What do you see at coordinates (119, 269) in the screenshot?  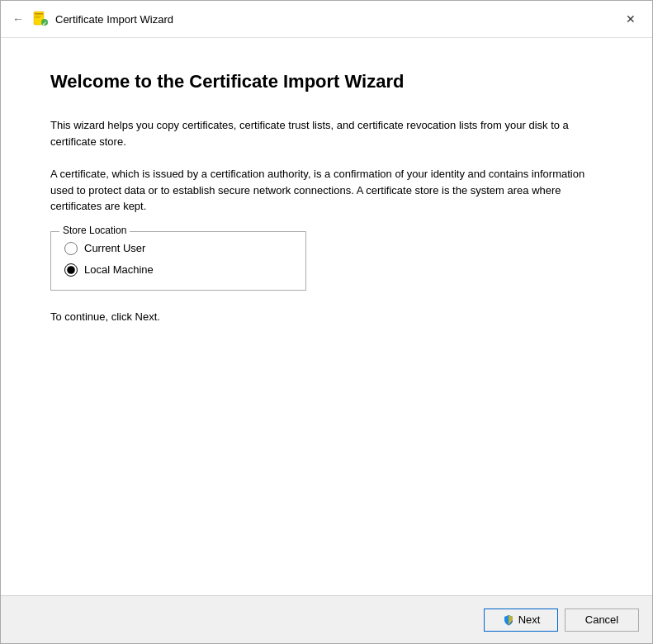 I see `local-machine-label: Local Machine` at bounding box center [119, 269].